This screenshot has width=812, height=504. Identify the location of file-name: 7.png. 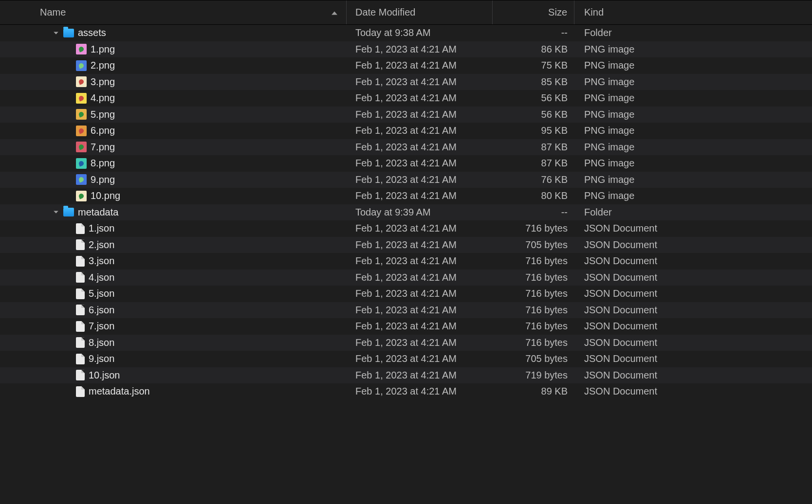
(103, 147).